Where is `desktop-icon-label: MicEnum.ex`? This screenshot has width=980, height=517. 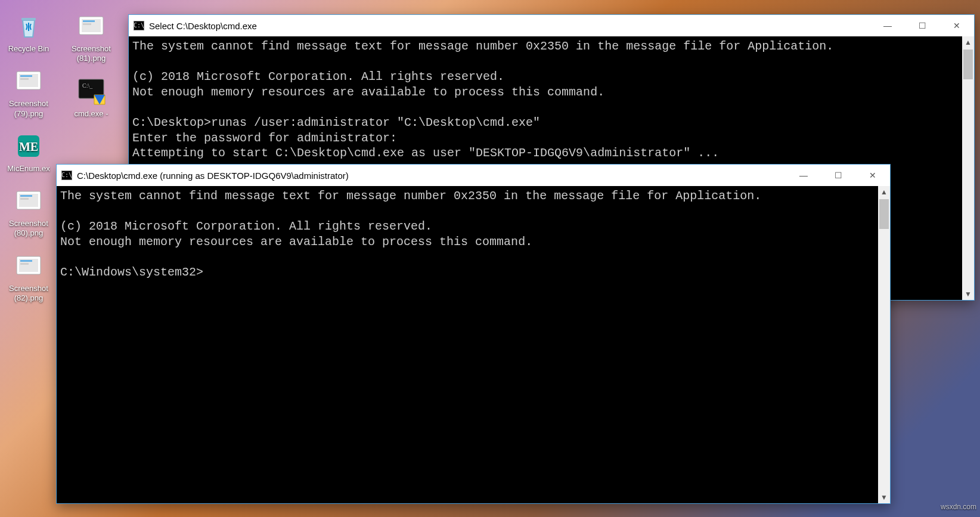
desktop-icon-label: MicEnum.ex is located at coordinates (29, 169).